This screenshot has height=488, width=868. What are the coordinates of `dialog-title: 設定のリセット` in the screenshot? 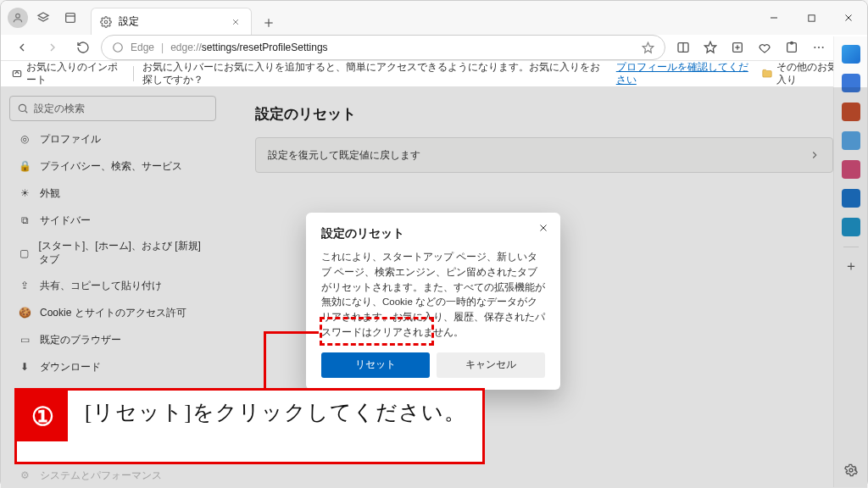 It's located at (433, 234).